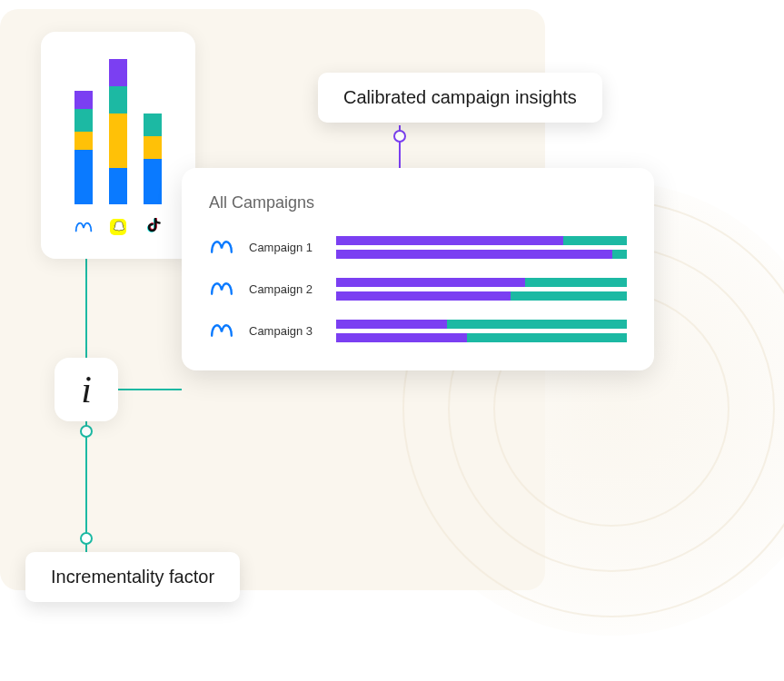  What do you see at coordinates (285, 289) in the screenshot?
I see `campaign-label: Campaign 2` at bounding box center [285, 289].